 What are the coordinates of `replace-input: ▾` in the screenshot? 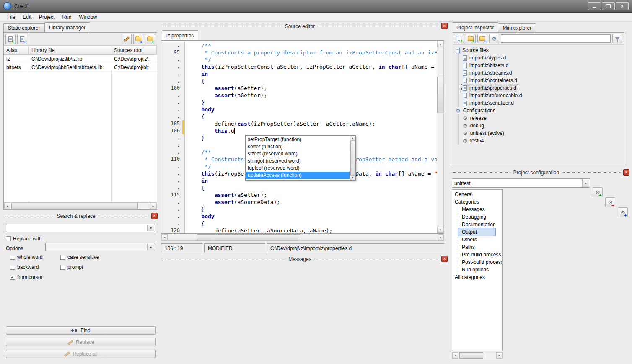 It's located at (100, 247).